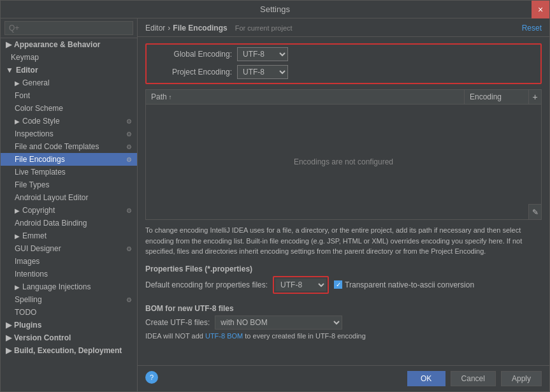 The width and height of the screenshot is (550, 392). I want to click on sidebar-item-emmet: ▶ Emmet, so click(69, 236).